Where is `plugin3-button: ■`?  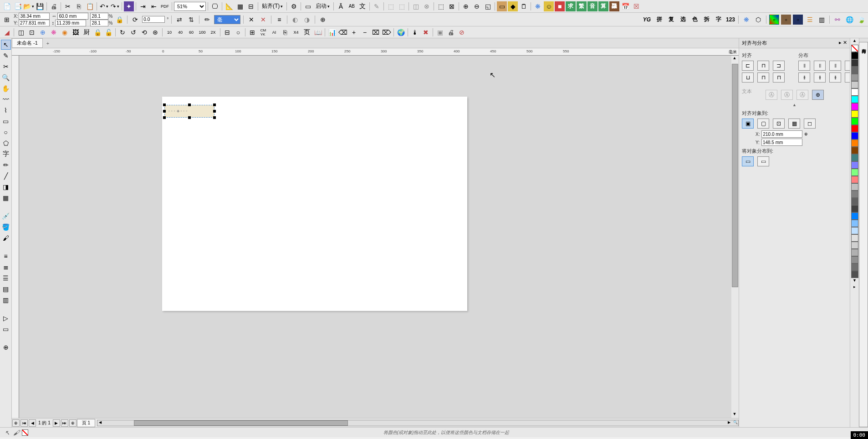
plugin3-button: ■ is located at coordinates (560, 6).